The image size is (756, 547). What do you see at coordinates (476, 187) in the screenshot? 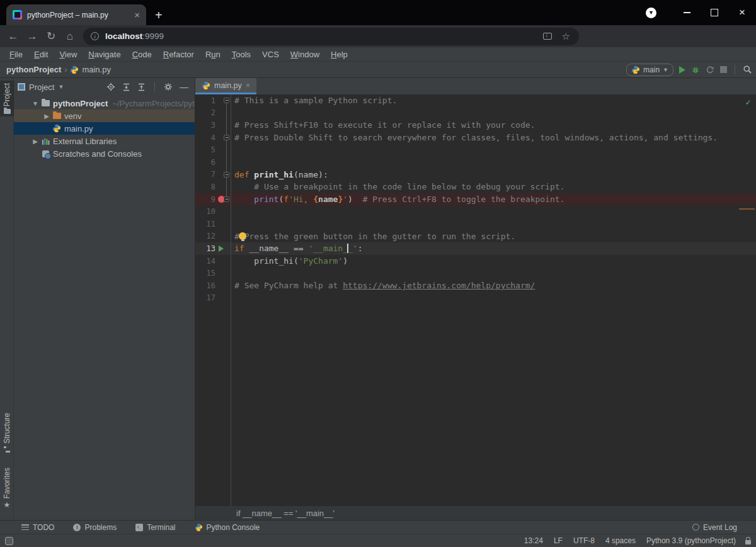
I see `code-line-8: 8 # Use a breakpoint in the code line be…` at bounding box center [476, 187].